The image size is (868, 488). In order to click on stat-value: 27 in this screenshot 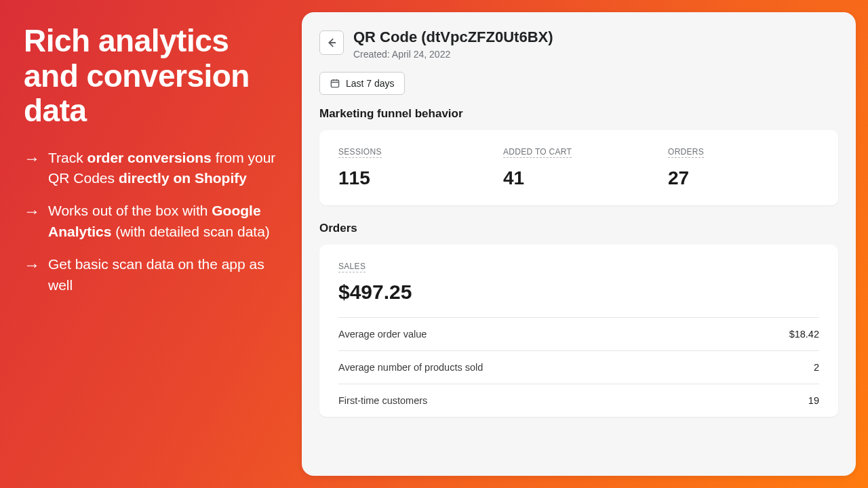, I will do `click(743, 178)`.